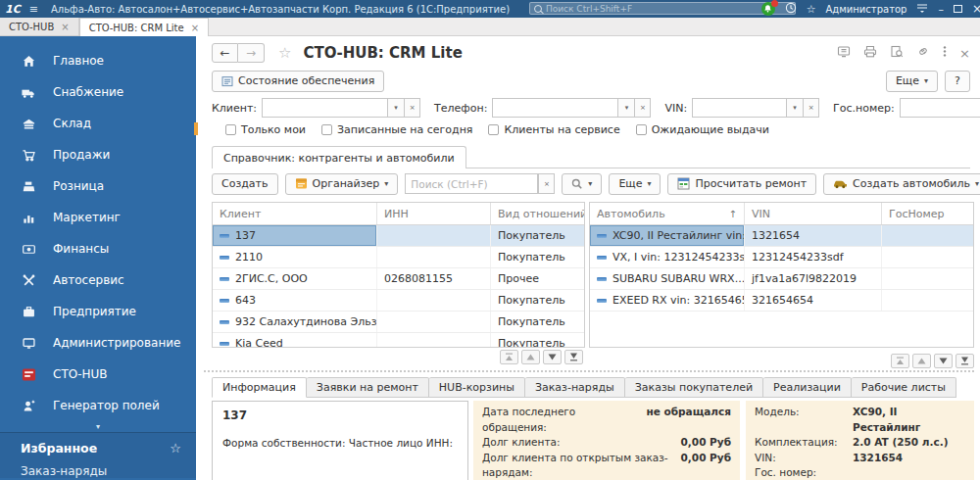  Describe the element at coordinates (667, 235) in the screenshot. I see `car-cell: XC90, II Рестайлинг vin: ...` at that location.